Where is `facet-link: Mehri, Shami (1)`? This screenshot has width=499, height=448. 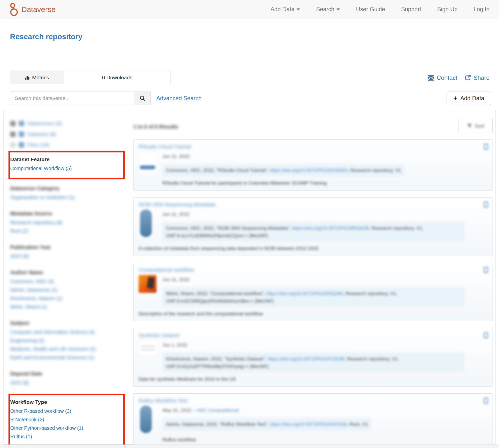
facet-link: Mehri, Shami (1) is located at coordinates (67, 307).